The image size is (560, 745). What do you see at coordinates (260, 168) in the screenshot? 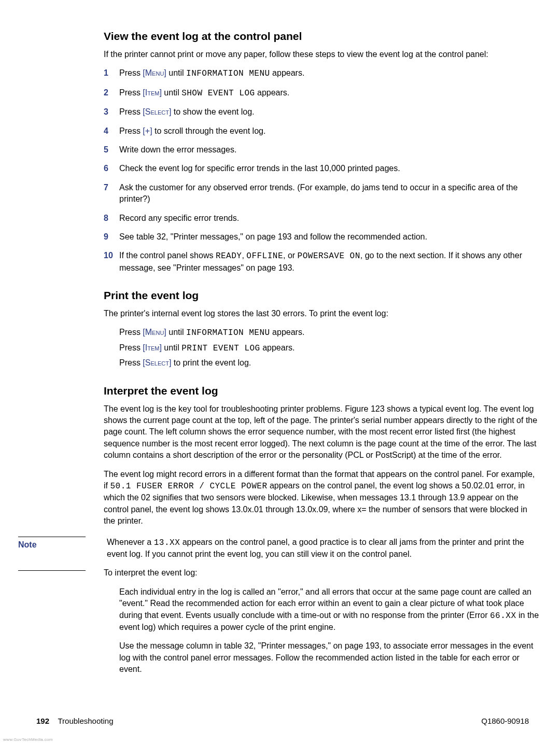
I see `step-text: Check the event log for specific error t…` at bounding box center [260, 168].